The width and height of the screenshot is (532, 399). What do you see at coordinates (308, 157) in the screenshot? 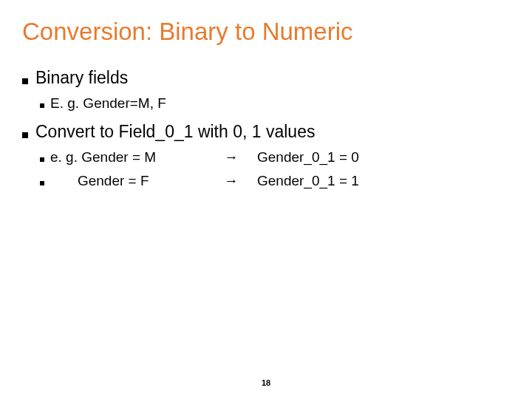
I see `example-right: Gender_0_1 = 0` at bounding box center [308, 157].